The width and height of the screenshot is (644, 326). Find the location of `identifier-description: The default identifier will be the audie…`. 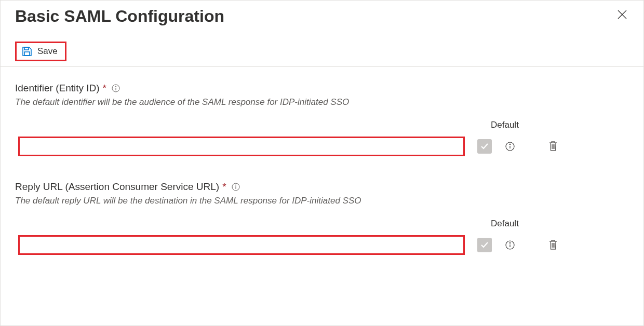

identifier-description: The default identifier will be the audie… is located at coordinates (322, 102).